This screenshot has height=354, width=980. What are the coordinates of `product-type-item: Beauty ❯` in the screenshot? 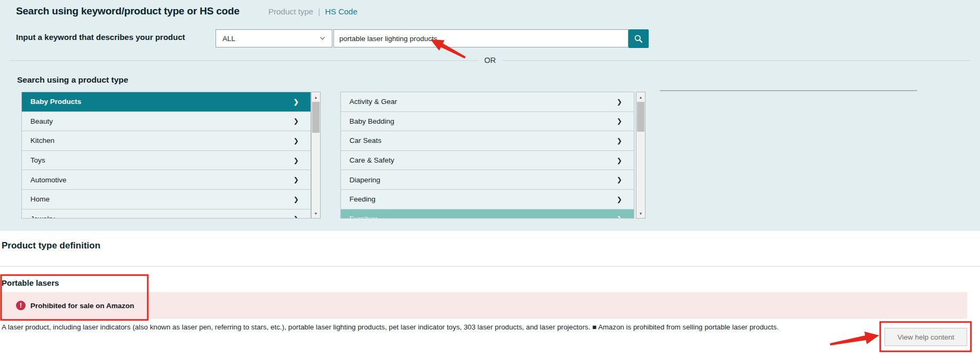 It's located at (166, 122).